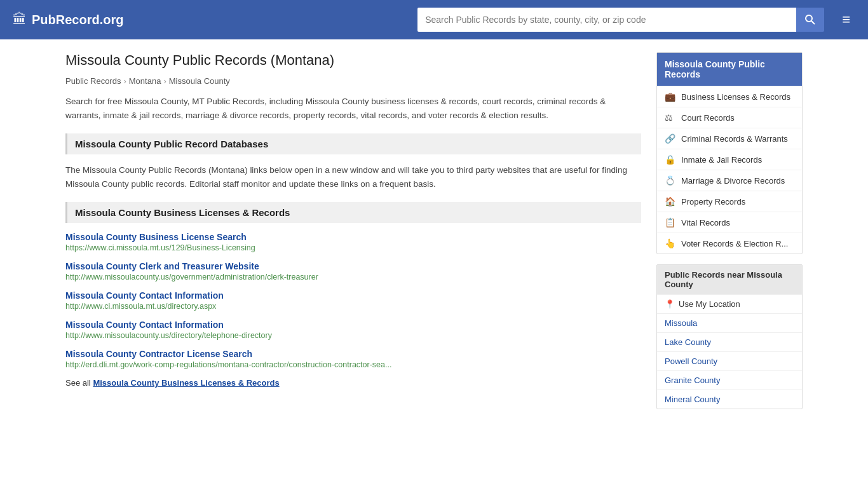 Image resolution: width=868 pixels, height=488 pixels. Describe the element at coordinates (353, 365) in the screenshot. I see `record-url-4: http://erd.dli.mt.gov/work-comp-regulati…` at that location.